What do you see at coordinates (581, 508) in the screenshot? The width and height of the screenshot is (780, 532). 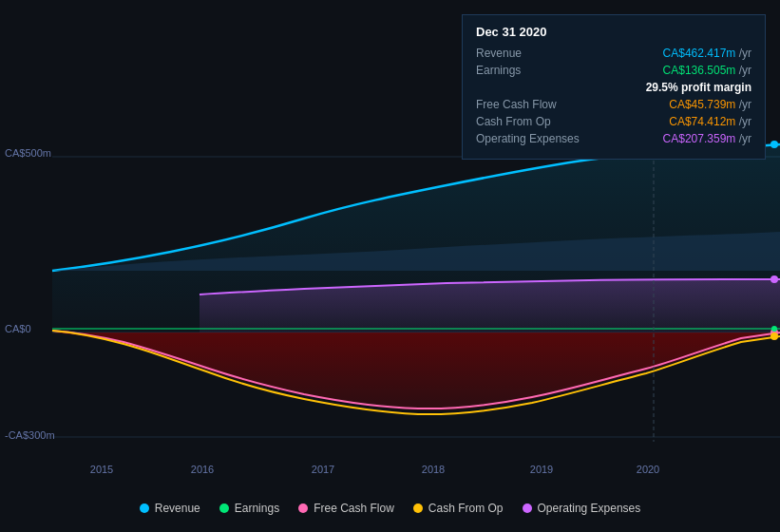 I see `legend-item-opex: Operating Expenses` at bounding box center [581, 508].